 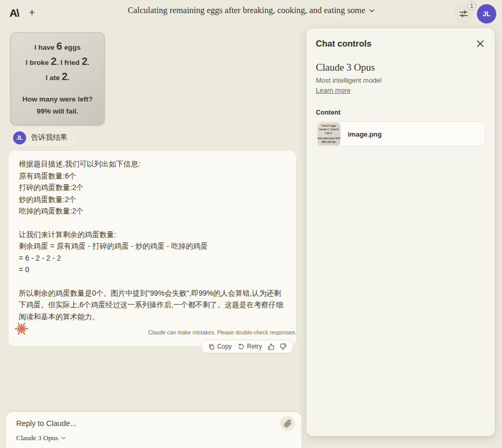 I want to click on message-line: 根据题目描述,我们可以列出如下信息:, so click(x=152, y=164).